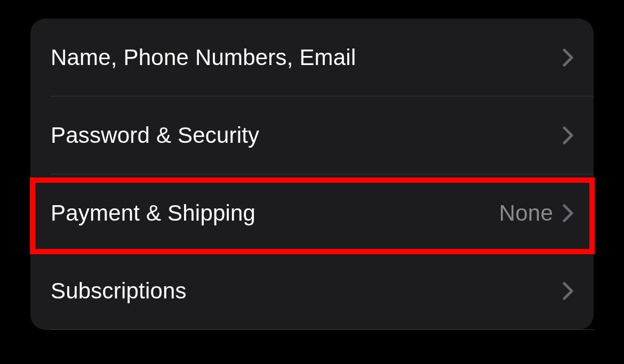 This screenshot has width=624, height=364. I want to click on row-label: Password & Security, so click(155, 135).